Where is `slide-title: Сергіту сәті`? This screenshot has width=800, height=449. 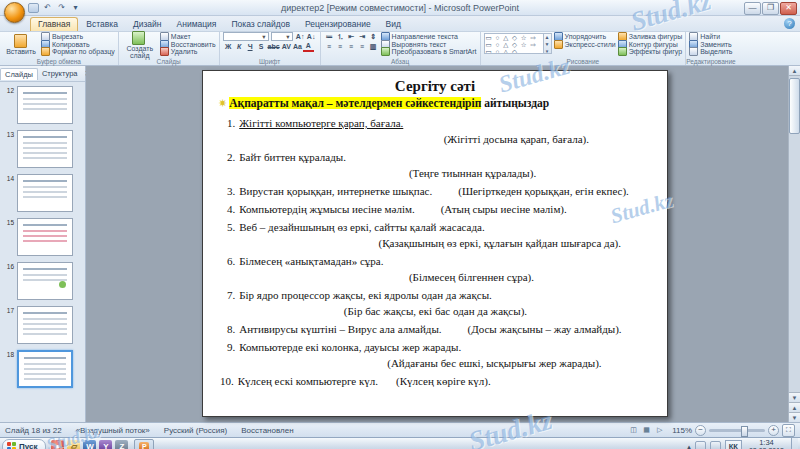 slide-title: Сергіту сәті is located at coordinates (435, 86).